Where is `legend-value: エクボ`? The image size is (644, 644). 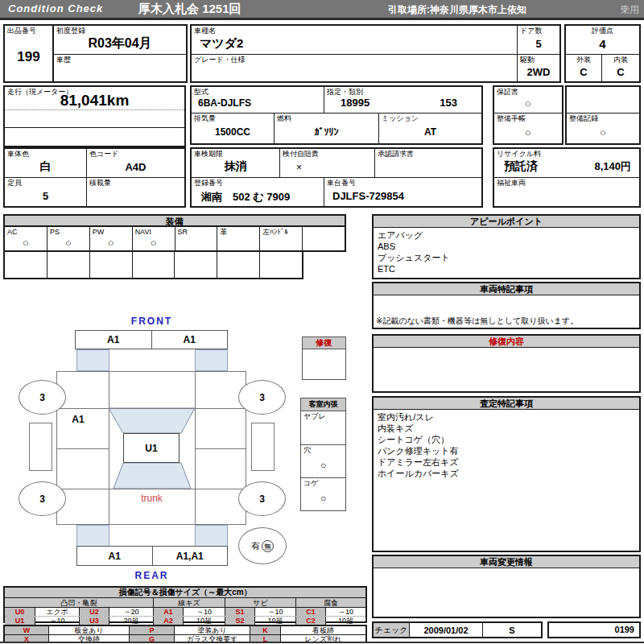 legend-value: エクボ is located at coordinates (56, 612).